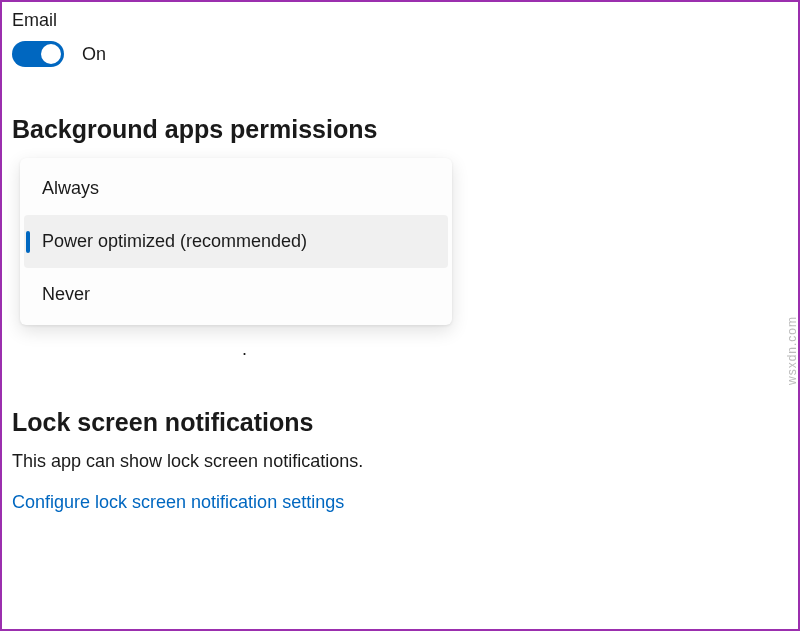 Image resolution: width=800 pixels, height=631 pixels. I want to click on configure-lock-screen-link: Configure lock screen notification setti…, so click(400, 502).